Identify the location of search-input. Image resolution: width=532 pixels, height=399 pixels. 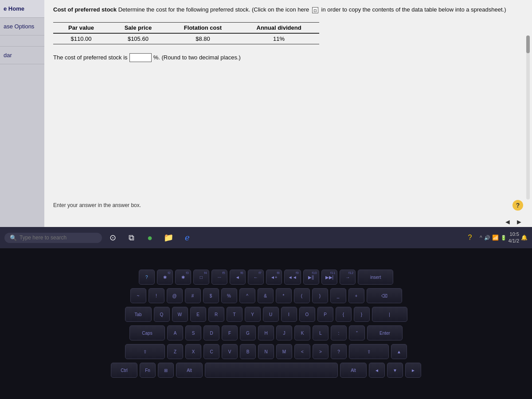
(55, 238).